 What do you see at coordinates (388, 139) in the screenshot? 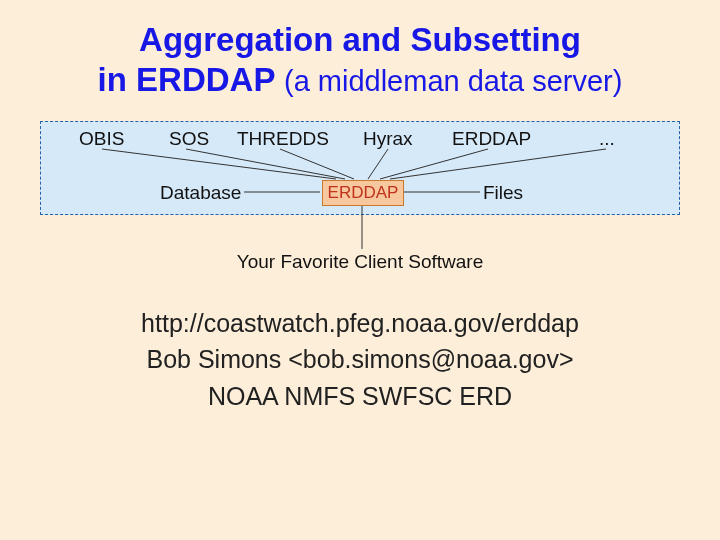
I see `source-hyrax: Hyrax` at bounding box center [388, 139].